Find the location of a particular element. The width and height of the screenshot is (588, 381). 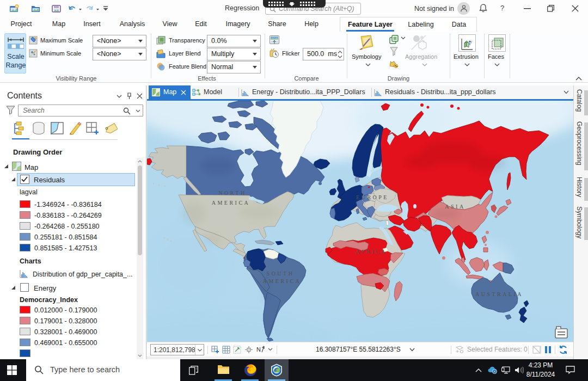

svg-text: AFRICA is located at coordinates (371, 251).